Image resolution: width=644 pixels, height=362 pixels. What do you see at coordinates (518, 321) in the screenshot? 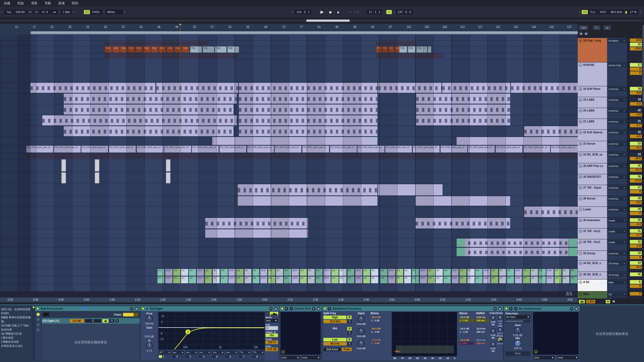
I see `sidechain-slider` at bounding box center [518, 321].